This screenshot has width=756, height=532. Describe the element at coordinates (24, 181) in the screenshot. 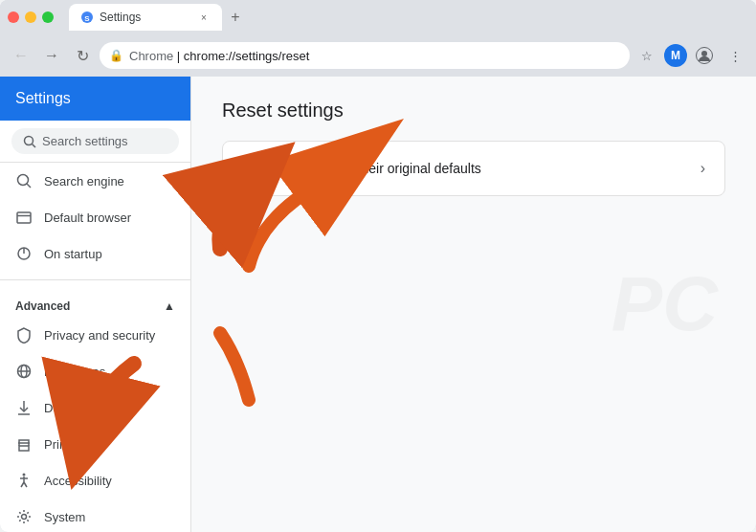

I see `search-engine-icon` at that location.